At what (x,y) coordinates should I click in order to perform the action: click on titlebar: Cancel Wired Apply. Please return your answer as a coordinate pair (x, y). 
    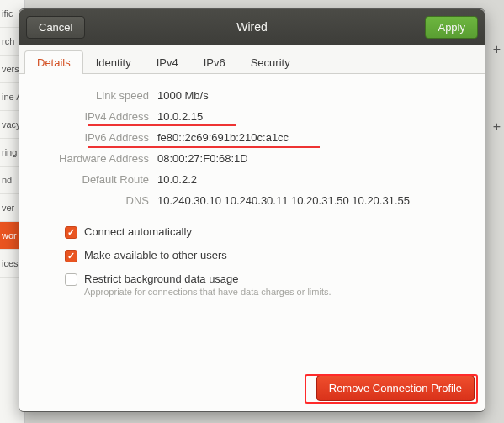
    Looking at the image, I should click on (252, 27).